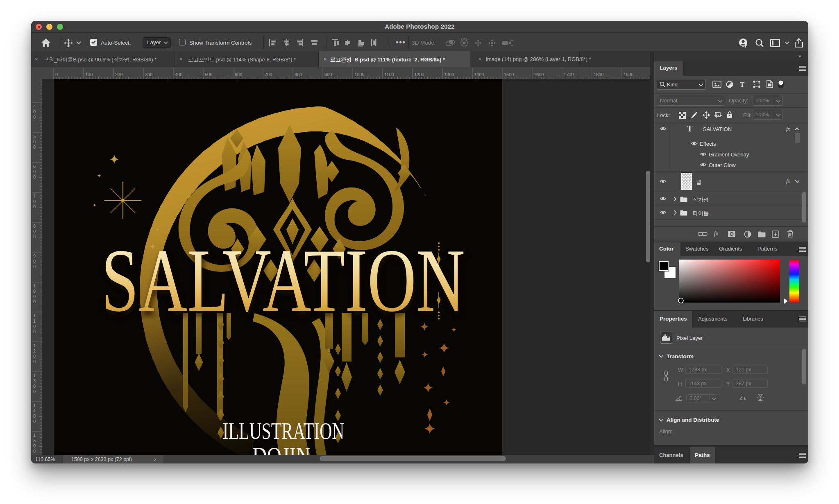  I want to click on svg-text: 100, so click(89, 75).